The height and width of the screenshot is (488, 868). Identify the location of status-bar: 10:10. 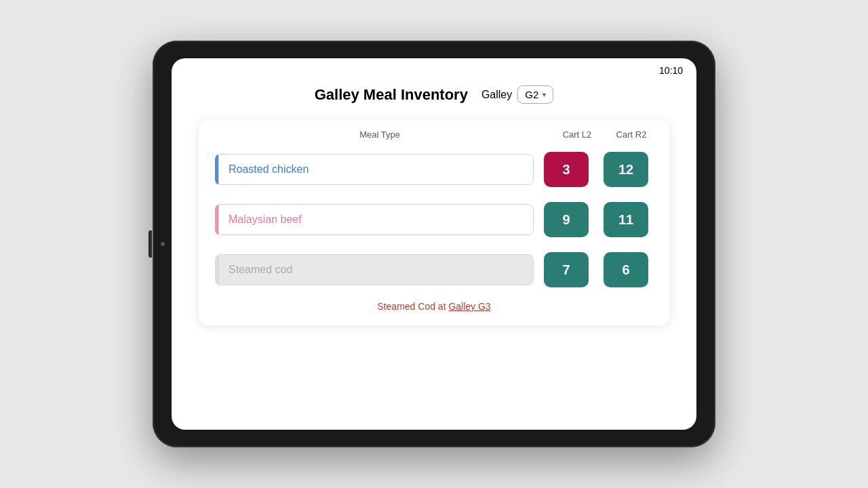
(434, 68).